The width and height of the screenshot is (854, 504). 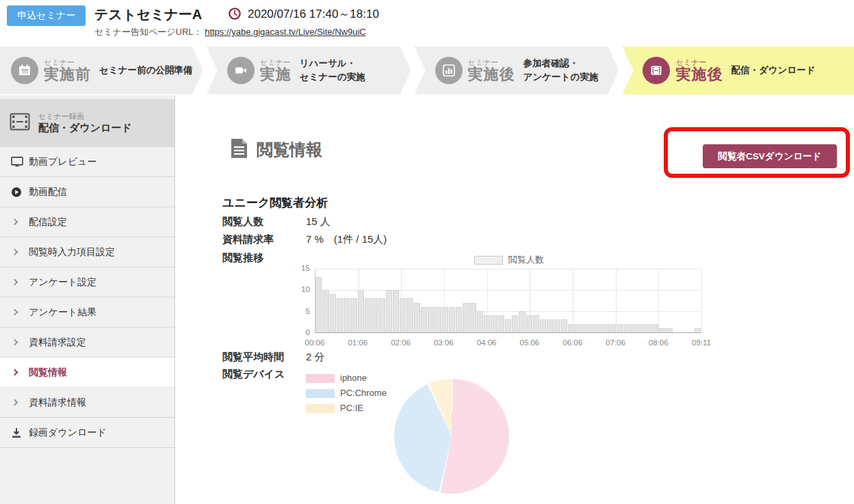 What do you see at coordinates (452, 436) in the screenshot?
I see `device-pie-chart` at bounding box center [452, 436].